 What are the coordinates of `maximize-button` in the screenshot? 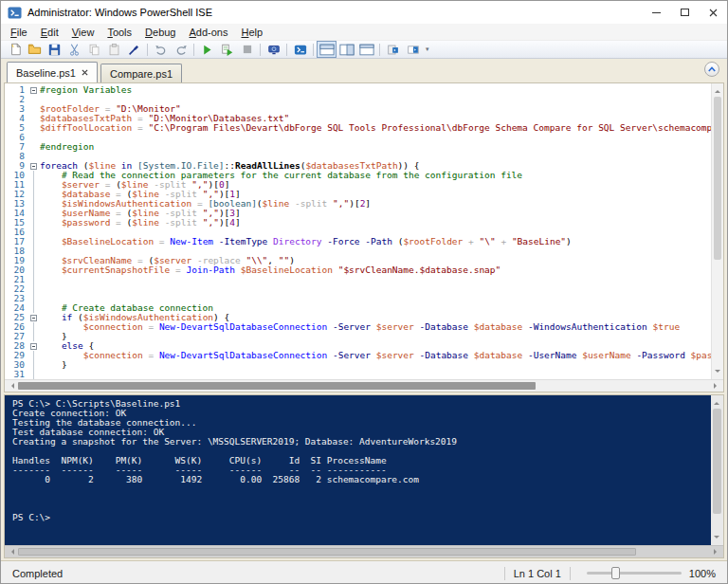 It's located at (684, 12).